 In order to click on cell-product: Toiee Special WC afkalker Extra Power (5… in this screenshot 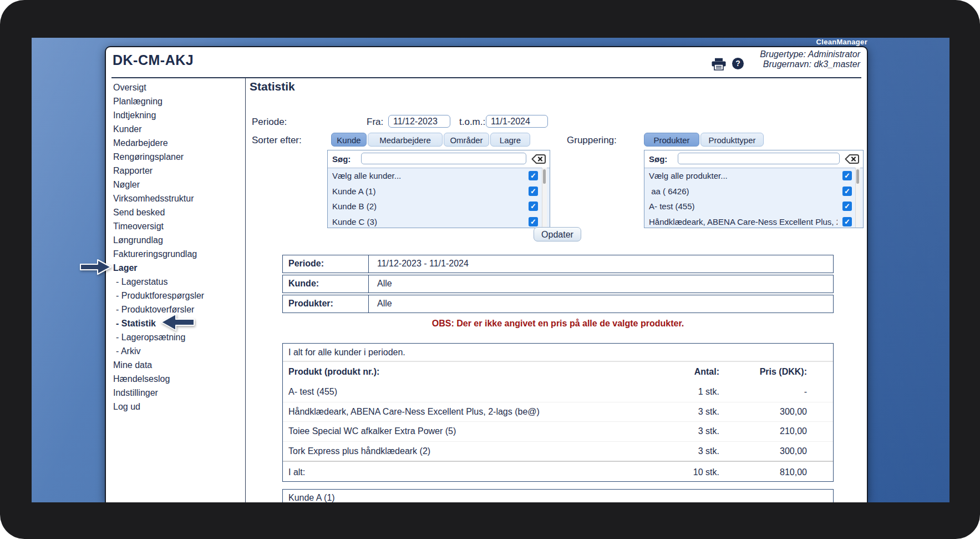, I will do `click(465, 431)`.